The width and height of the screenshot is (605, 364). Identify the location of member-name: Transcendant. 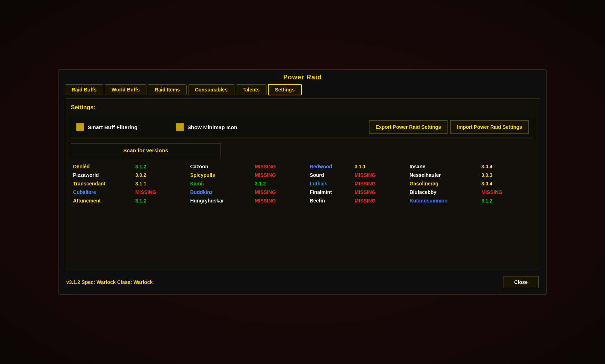
(102, 184).